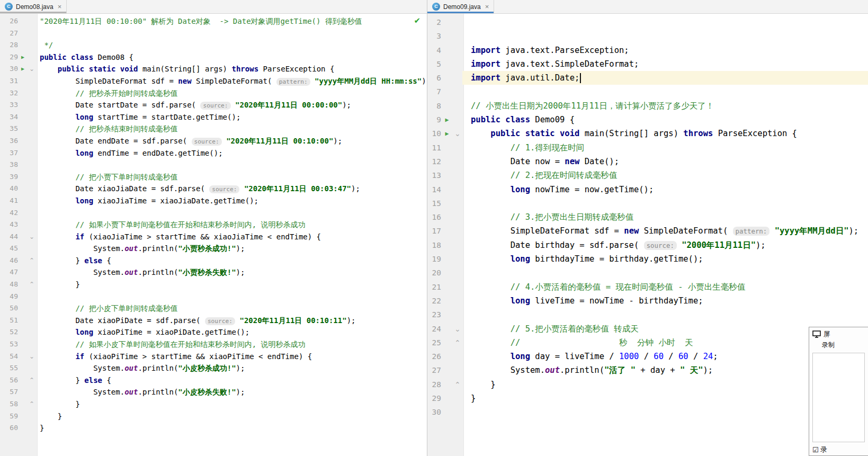 Image resolution: width=868 pixels, height=456 pixels. What do you see at coordinates (9, 129) in the screenshot?
I see `line-number: 35` at bounding box center [9, 129].